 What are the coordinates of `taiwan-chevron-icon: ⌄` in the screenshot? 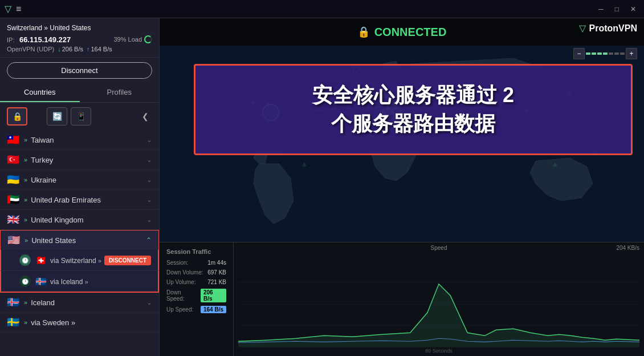 It's located at (149, 140).